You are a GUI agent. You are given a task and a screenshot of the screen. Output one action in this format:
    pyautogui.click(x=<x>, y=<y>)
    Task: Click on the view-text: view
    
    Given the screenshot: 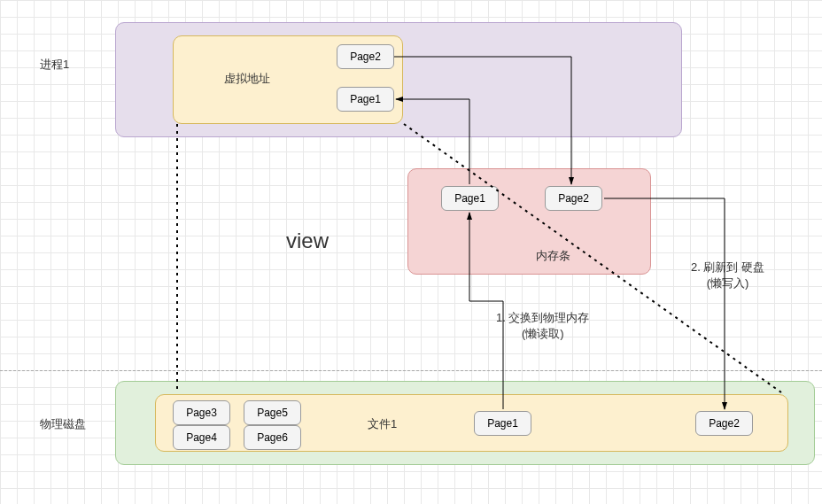 What is the action you would take?
    pyautogui.click(x=307, y=241)
    